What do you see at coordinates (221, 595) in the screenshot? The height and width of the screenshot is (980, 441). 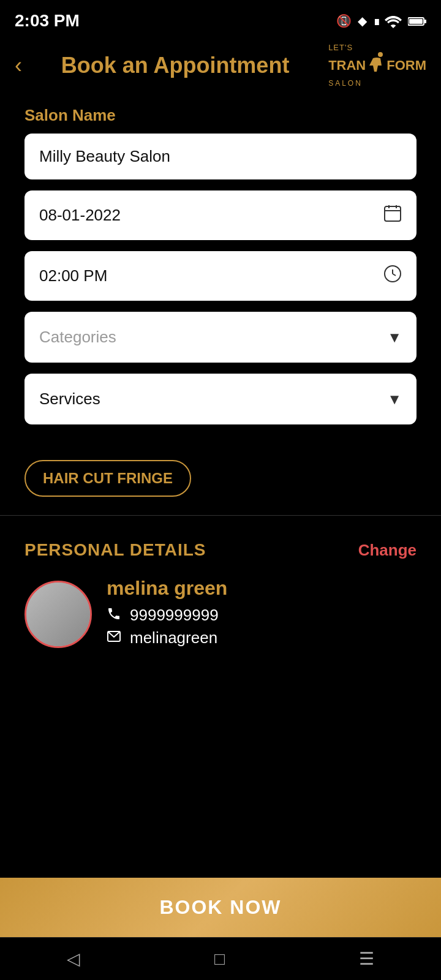 I see `personal-details-section: PERSONAL DETAILS Change melina green 999…` at bounding box center [221, 595].